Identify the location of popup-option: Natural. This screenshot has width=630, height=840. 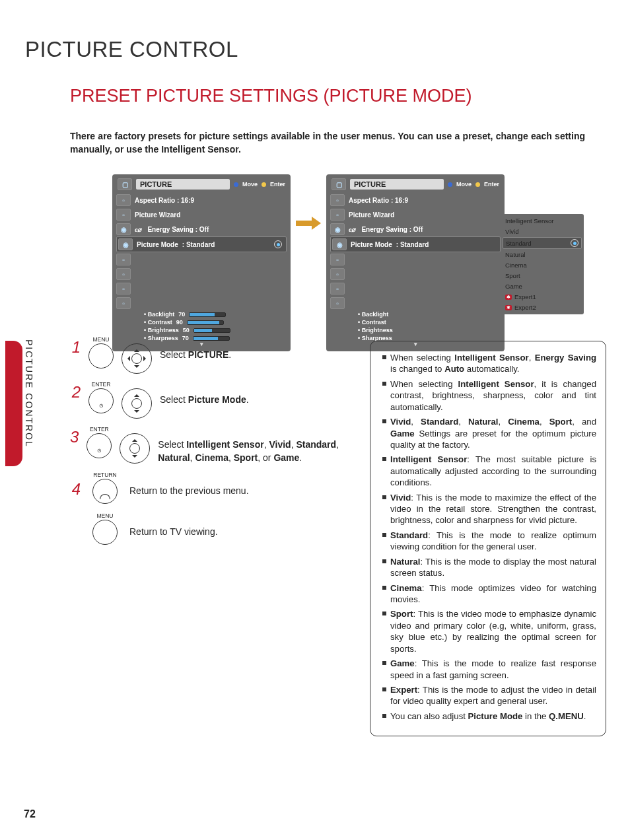
(542, 255).